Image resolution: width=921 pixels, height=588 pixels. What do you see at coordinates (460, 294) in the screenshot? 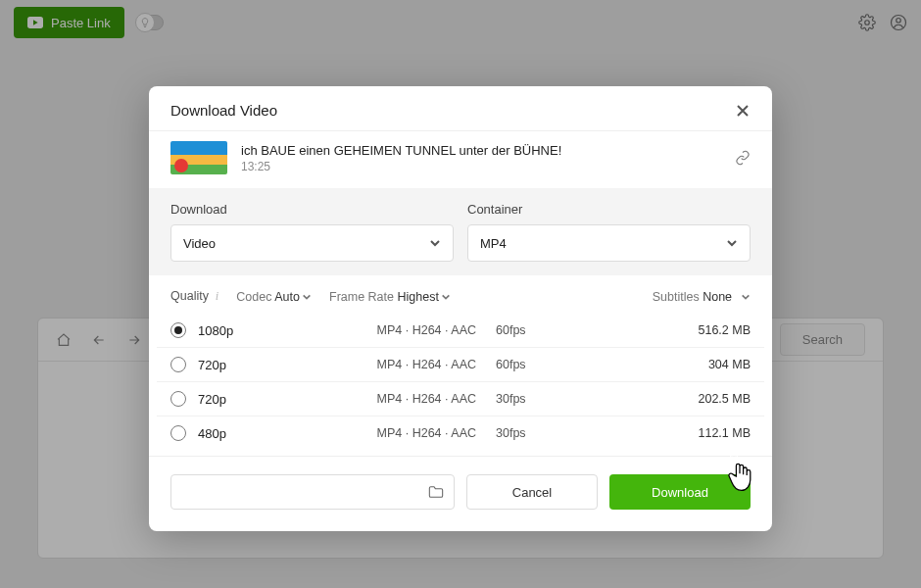
I see `filter-row: Quality i Codec Auto Frame Rate Highest …` at bounding box center [460, 294].